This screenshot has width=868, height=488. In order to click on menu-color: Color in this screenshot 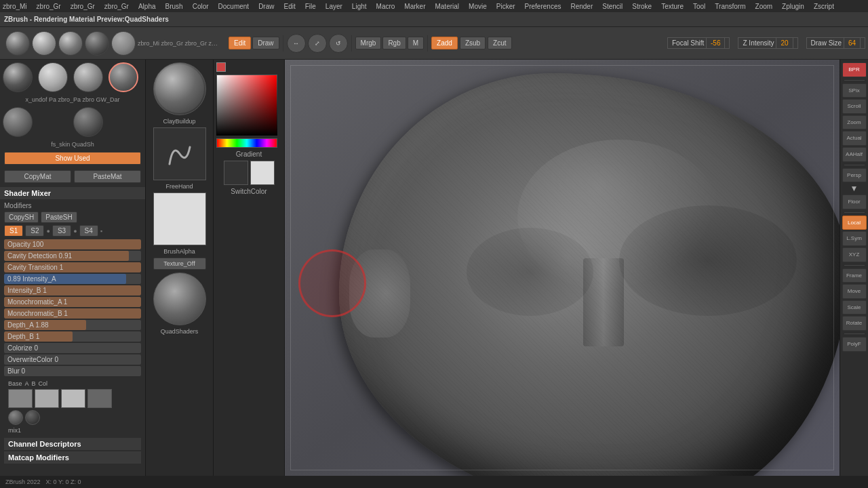, I will do `click(201, 7)`.